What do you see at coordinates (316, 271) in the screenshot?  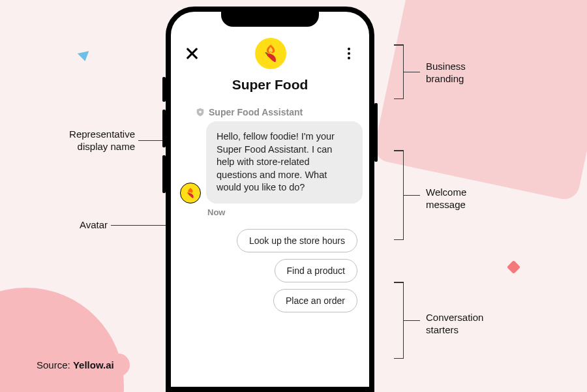 I see `quick-reply-button: Find a product` at bounding box center [316, 271].